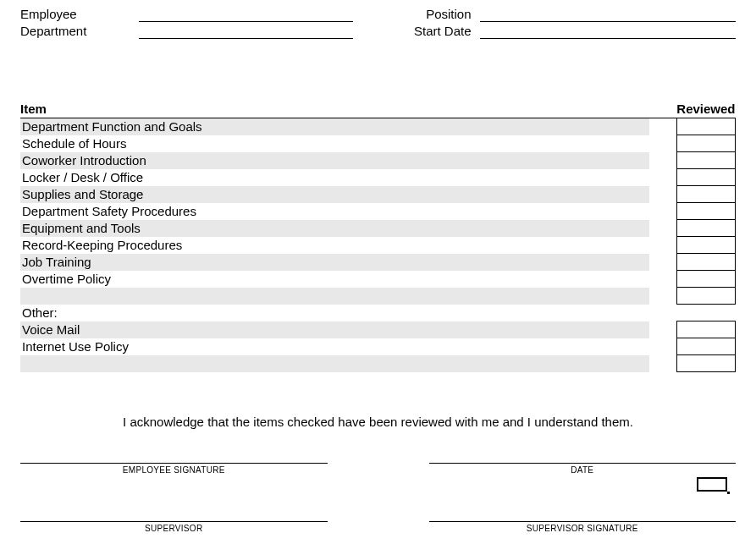 The image size is (756, 555). Describe the element at coordinates (174, 528) in the screenshot. I see `supervisor-label: SUPERVISOR` at that location.